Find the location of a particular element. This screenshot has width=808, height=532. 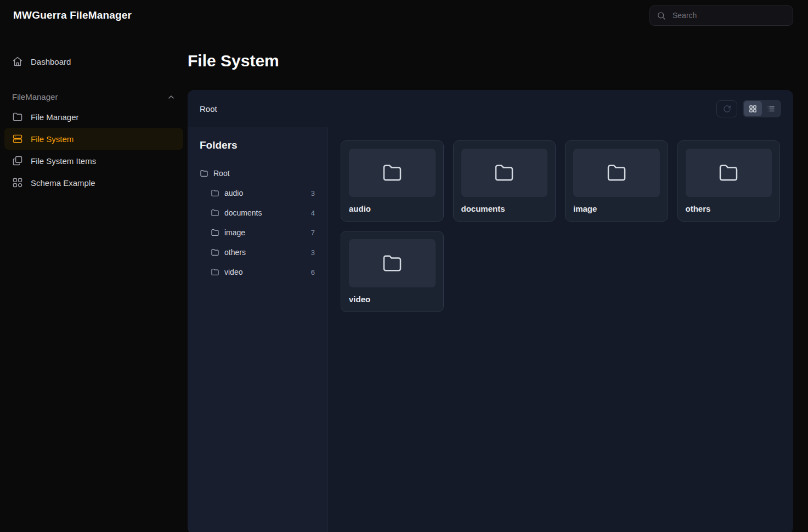

tree-item-label: Root is located at coordinates (222, 173).